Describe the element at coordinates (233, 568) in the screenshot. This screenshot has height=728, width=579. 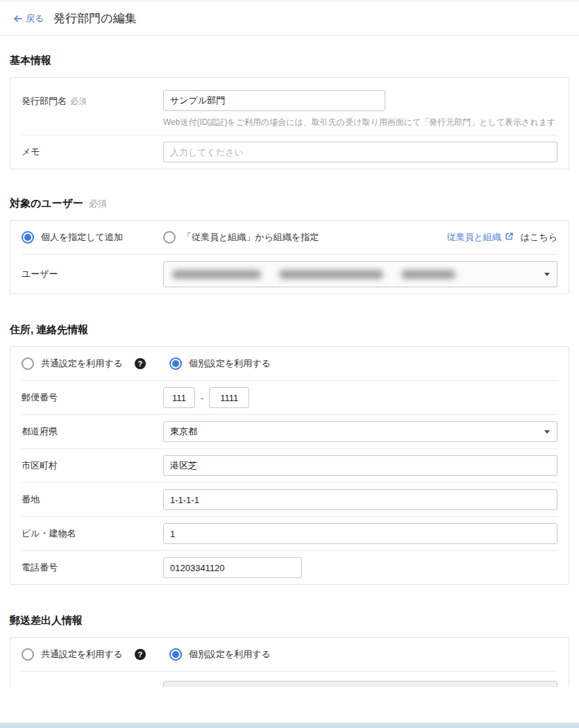
I see `phone-input` at that location.